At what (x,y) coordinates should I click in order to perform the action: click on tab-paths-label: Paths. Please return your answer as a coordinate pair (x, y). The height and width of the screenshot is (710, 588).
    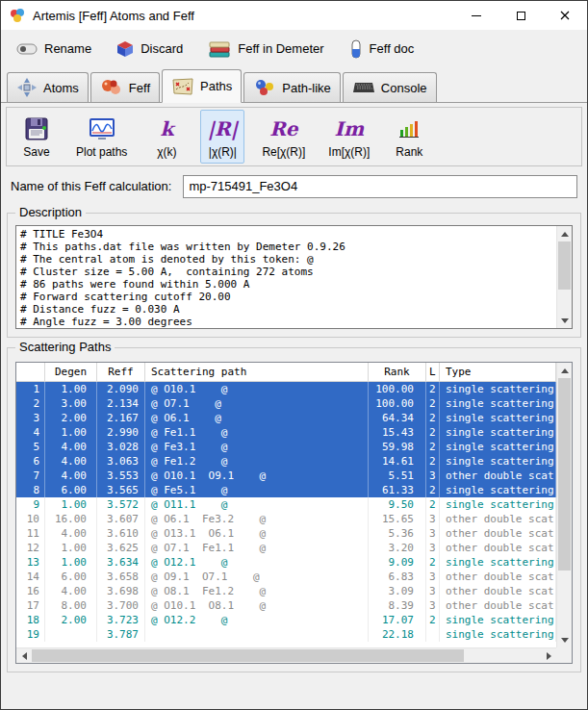
    Looking at the image, I should click on (216, 87).